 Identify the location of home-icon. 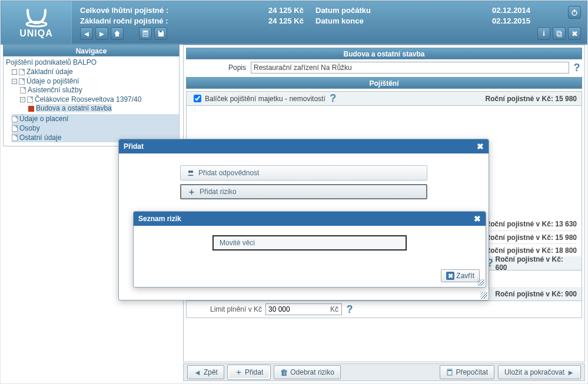
(117, 34).